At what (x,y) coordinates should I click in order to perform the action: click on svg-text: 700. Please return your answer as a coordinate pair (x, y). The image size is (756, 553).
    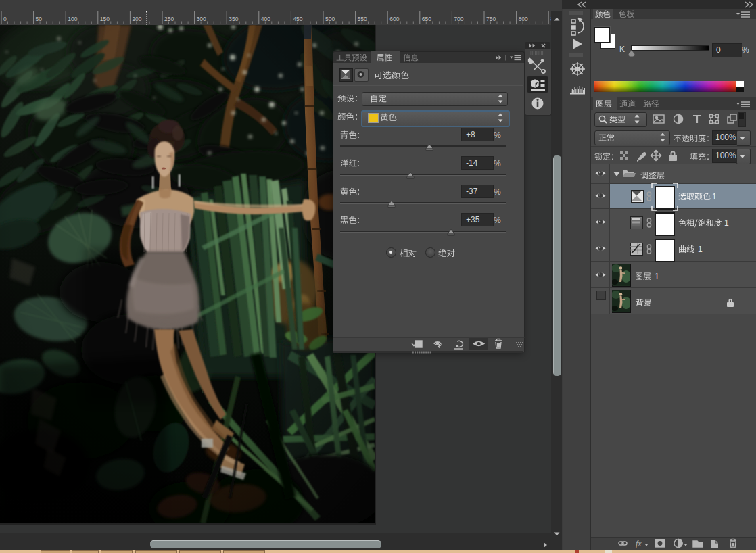
    Looking at the image, I should click on (458, 19).